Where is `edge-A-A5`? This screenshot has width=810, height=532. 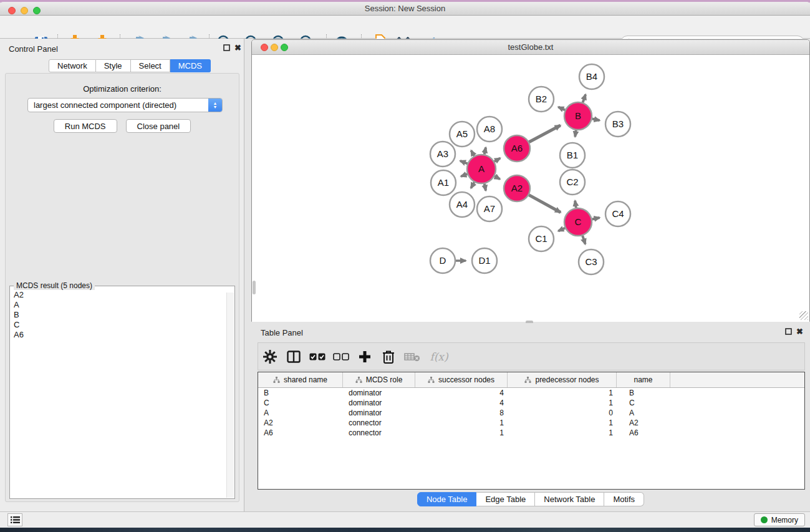 edge-A-A5 is located at coordinates (473, 153).